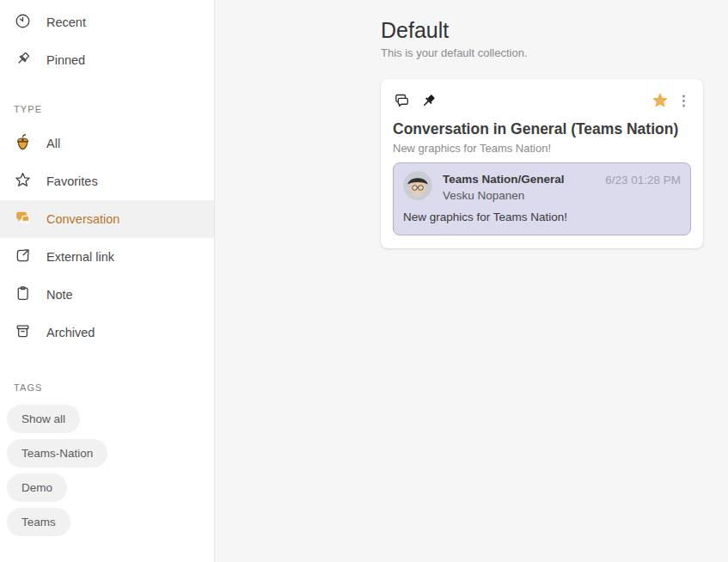 This screenshot has width=728, height=562. Describe the element at coordinates (541, 199) in the screenshot. I see `message-preview: Teams Nation/General Vesku Nopanen 6/23 …` at that location.